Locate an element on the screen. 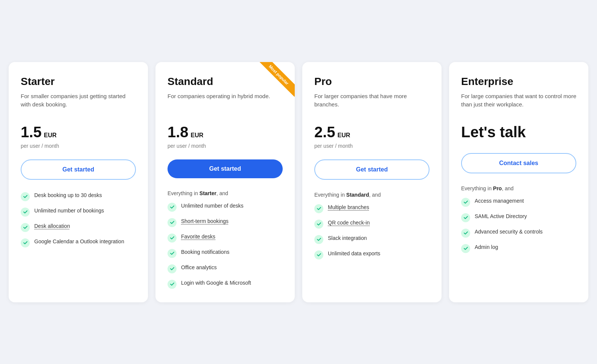 The height and width of the screenshot is (364, 597). feature-item: Google Calendar a Outlook integration is located at coordinates (78, 243).